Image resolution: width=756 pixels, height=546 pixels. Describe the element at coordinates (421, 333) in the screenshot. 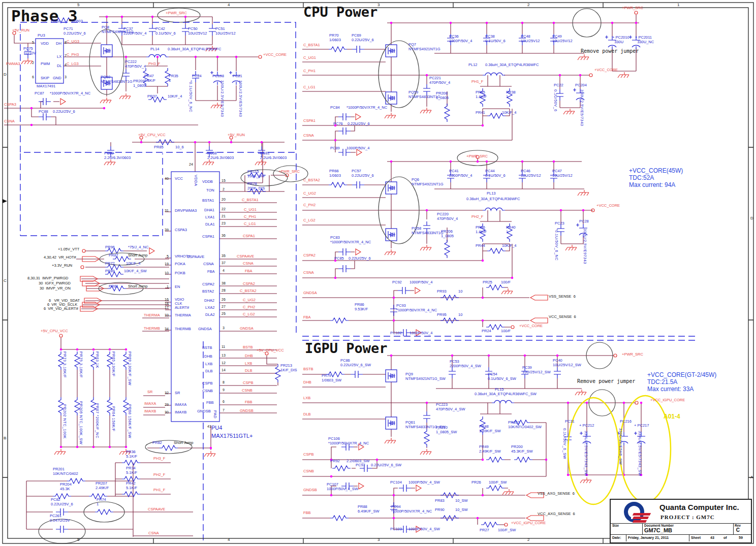

I see `schematic-label: 1000P/50V_4` at that location.